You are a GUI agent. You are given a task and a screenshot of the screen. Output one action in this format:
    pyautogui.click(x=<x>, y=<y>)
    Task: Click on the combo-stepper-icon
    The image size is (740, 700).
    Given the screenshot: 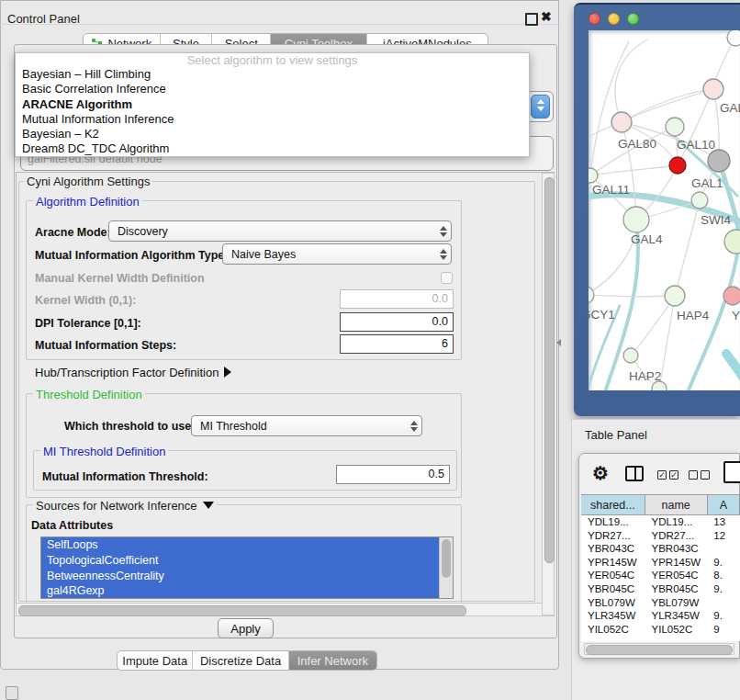 What is the action you would take?
    pyautogui.click(x=443, y=254)
    